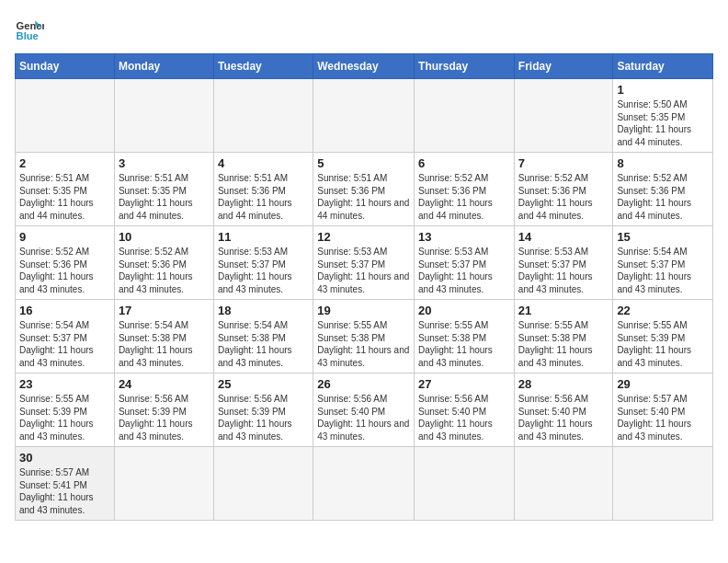  I want to click on page-header: General Blue, so click(364, 29).